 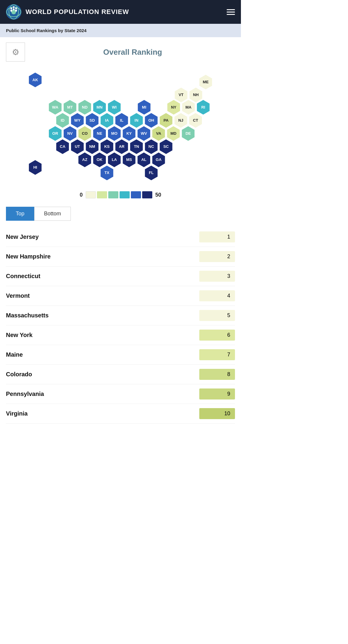 I want to click on tab-top: Top, so click(x=20, y=214).